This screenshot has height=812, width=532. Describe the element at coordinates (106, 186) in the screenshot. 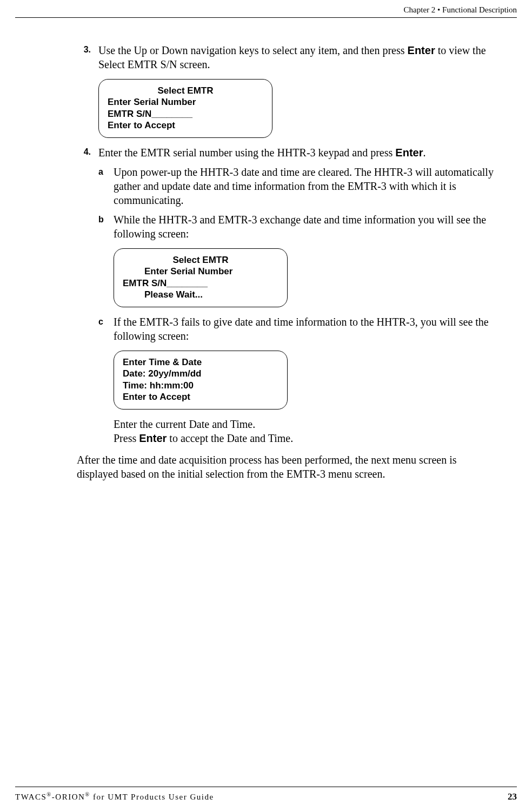

I see `sub-marker: a` at that location.